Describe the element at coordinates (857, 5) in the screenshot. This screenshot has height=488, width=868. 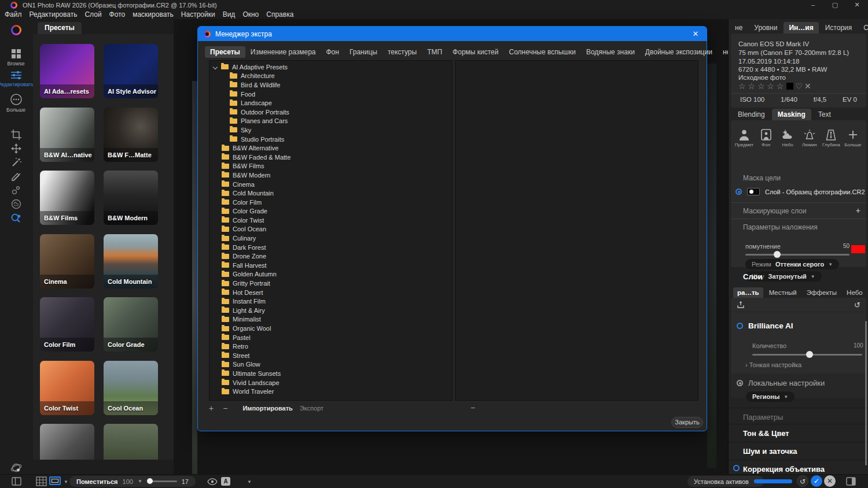
I see `close-button: ✕` at that location.